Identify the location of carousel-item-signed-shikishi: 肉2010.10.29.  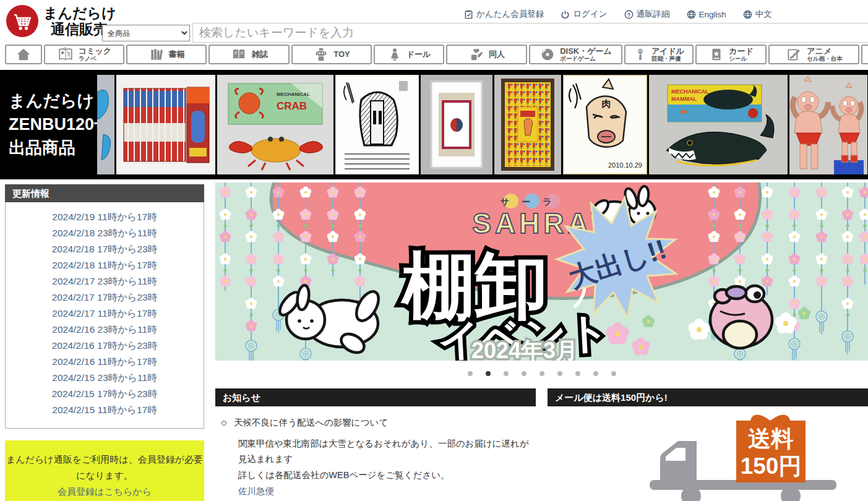
(605, 125).